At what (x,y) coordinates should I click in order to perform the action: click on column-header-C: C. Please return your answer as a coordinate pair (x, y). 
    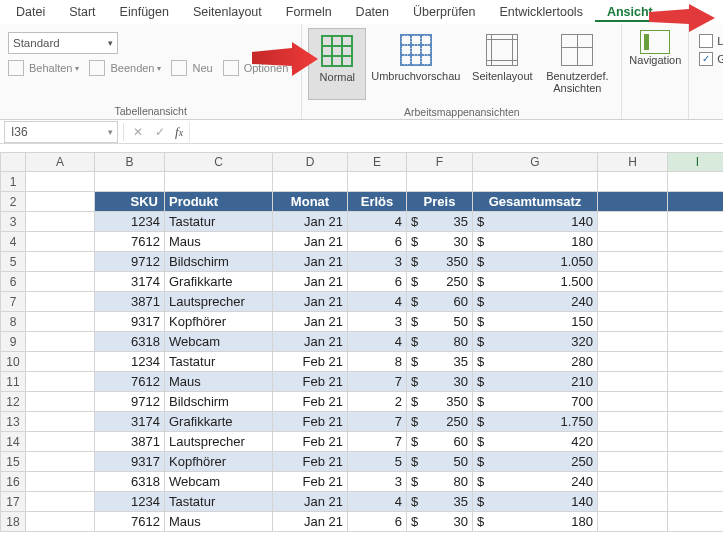
    Looking at the image, I should click on (219, 162).